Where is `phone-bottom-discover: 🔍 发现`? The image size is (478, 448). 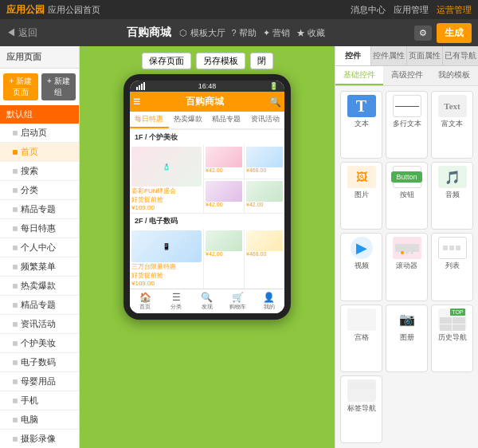 phone-bottom-discover: 🔍 发现 is located at coordinates (207, 301).